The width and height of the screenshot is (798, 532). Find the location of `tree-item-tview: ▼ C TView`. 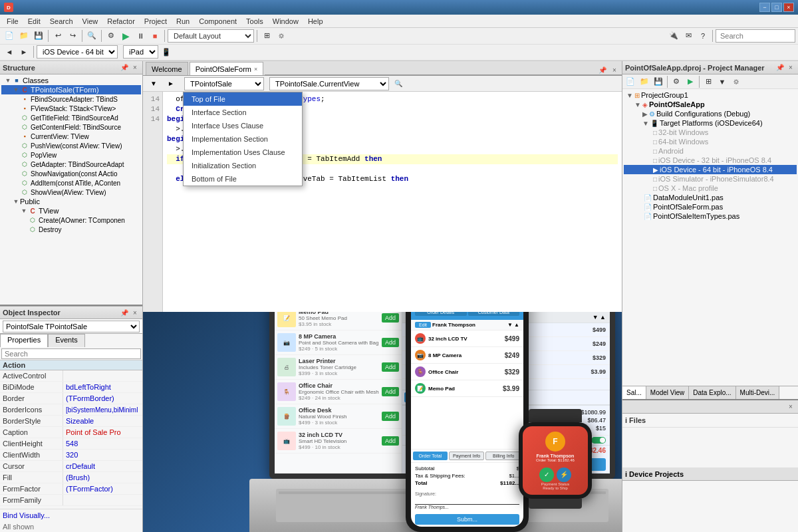

tree-item-tview: ▼ C TView is located at coordinates (71, 211).